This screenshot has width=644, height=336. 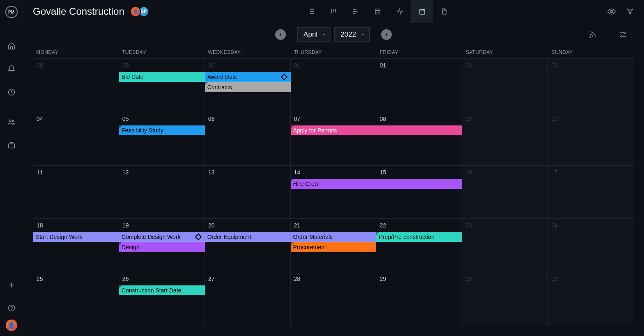 I want to click on calendar-cell: 06, so click(x=248, y=139).